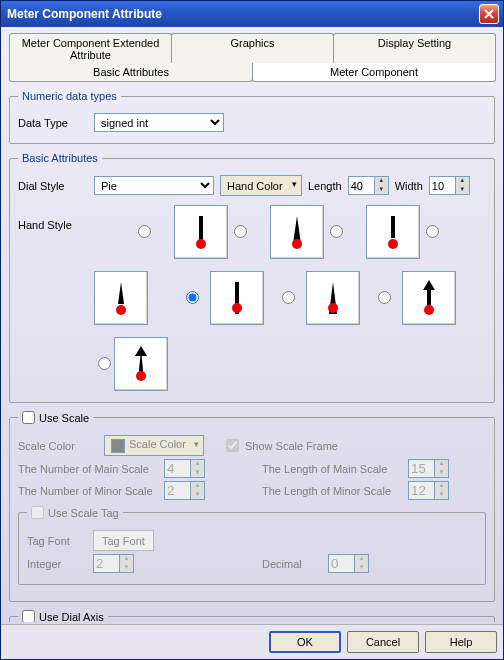 Image resolution: width=504 pixels, height=660 pixels. Describe the element at coordinates (489, 14) in the screenshot. I see `close-icon` at that location.